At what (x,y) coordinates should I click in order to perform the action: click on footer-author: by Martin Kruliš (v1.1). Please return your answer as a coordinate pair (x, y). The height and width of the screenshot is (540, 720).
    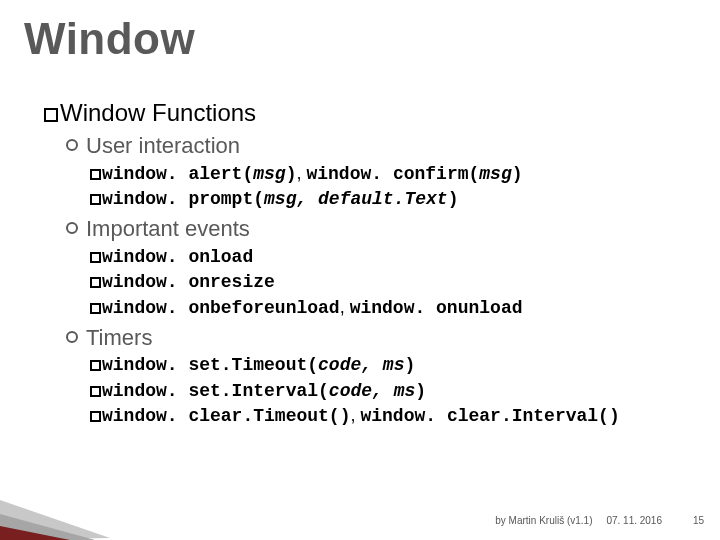
    Looking at the image, I should click on (544, 520).